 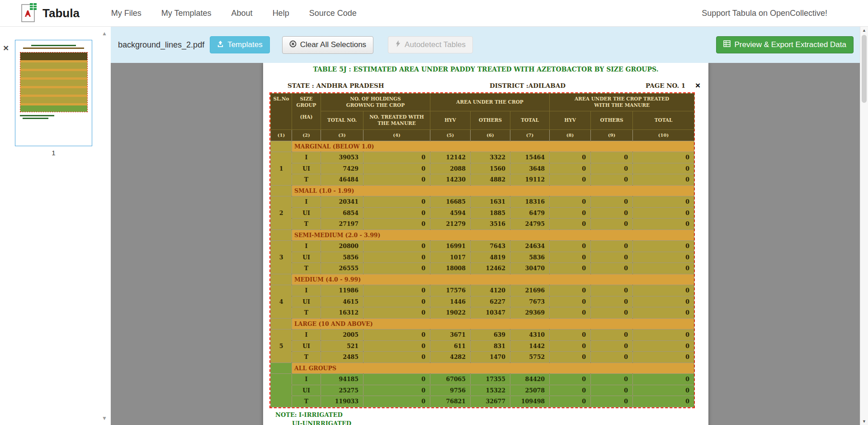 What do you see at coordinates (221, 45) in the screenshot?
I see `upload-icon` at bounding box center [221, 45].